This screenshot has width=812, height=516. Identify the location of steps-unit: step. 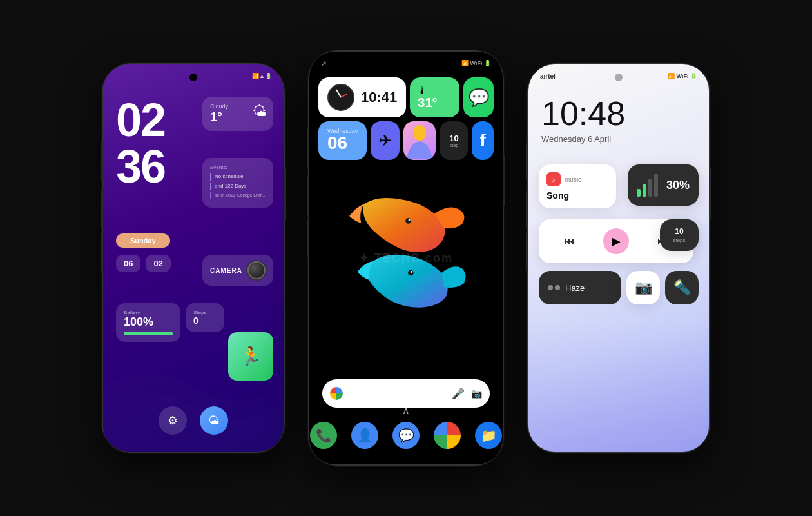
(454, 146).